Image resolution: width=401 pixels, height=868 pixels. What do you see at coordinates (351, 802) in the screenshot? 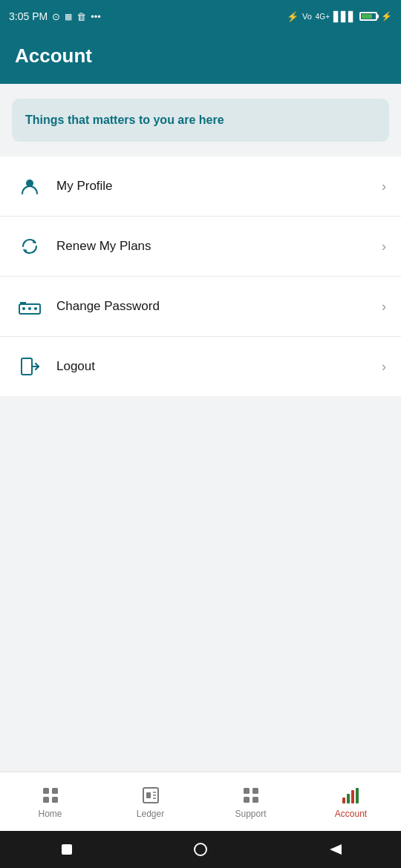
I see `nav-item-account: Account` at bounding box center [351, 802].